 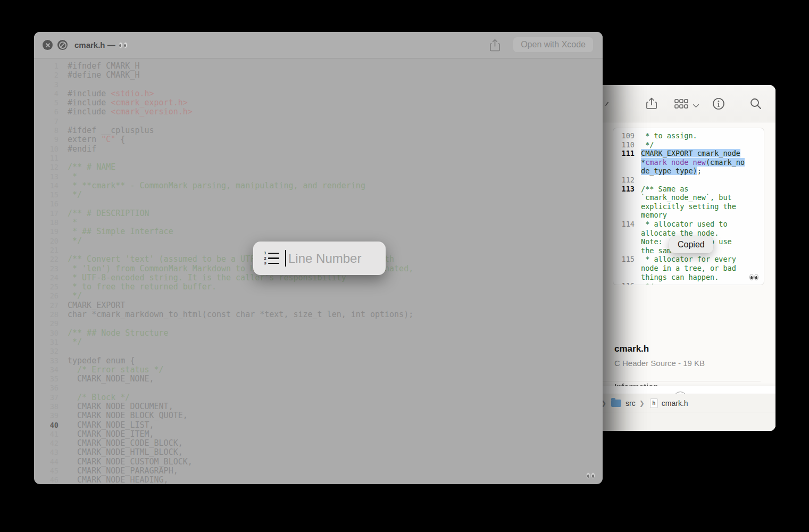 What do you see at coordinates (318, 343) in the screenshot?
I see `code-line: 31 */` at bounding box center [318, 343].